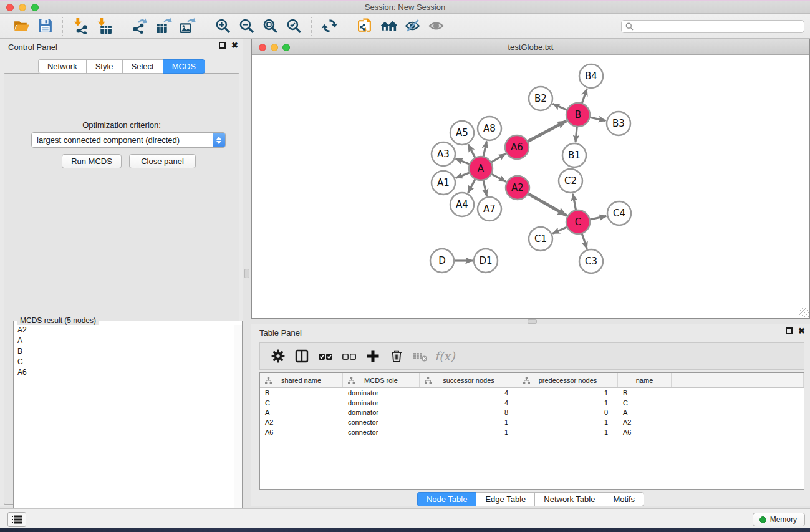 The image size is (810, 532). What do you see at coordinates (302, 403) in the screenshot?
I see `cell-shared-name: C` at bounding box center [302, 403].